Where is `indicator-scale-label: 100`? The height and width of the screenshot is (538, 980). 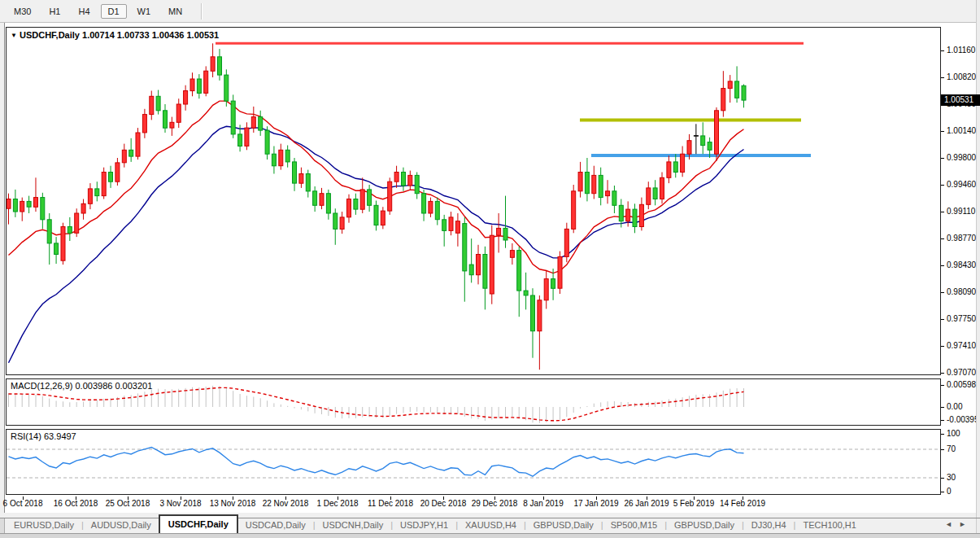
indicator-scale-label: 100 is located at coordinates (953, 433).